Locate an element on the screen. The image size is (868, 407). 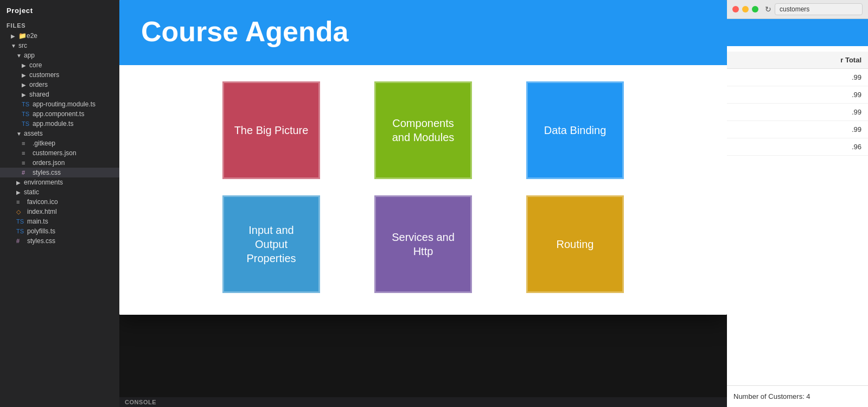
sidebar-item-styles-css: # styles.css is located at coordinates (60, 241).